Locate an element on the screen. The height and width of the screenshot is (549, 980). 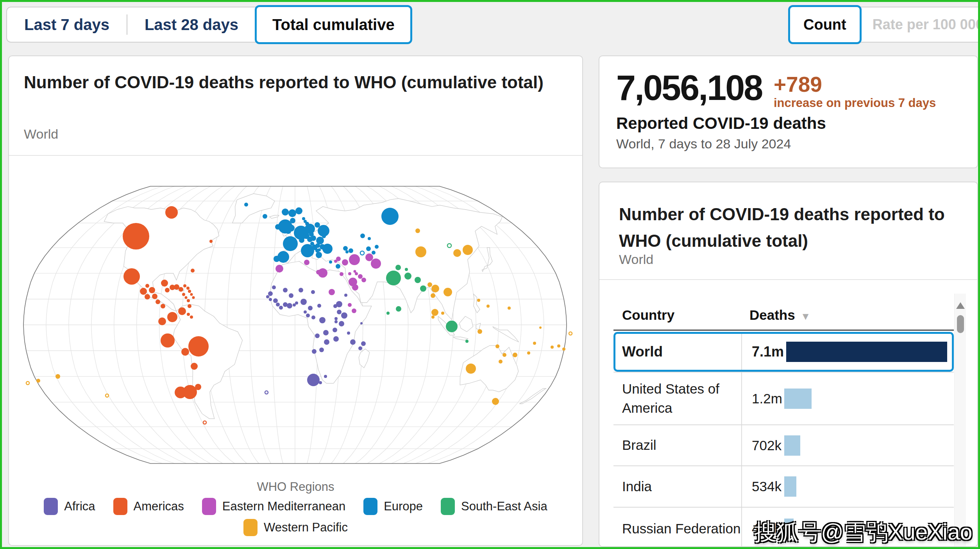
legend-item-western-pacific: Western Pacific is located at coordinates (295, 528).